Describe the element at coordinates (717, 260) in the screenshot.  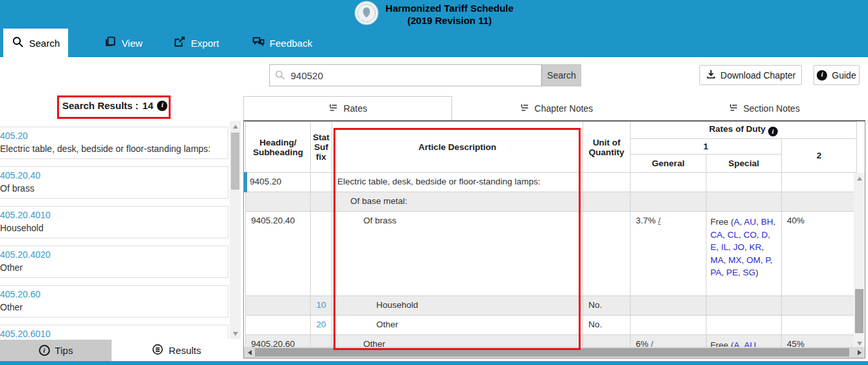
I see `spi-country-link: MA` at that location.